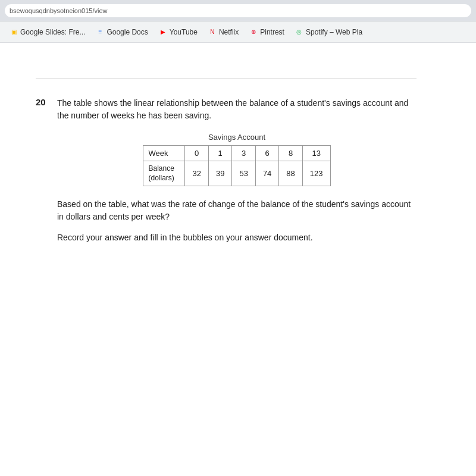 This screenshot has width=476, height=476. Describe the element at coordinates (196, 174) in the screenshot. I see `balance-0: 32` at that location.